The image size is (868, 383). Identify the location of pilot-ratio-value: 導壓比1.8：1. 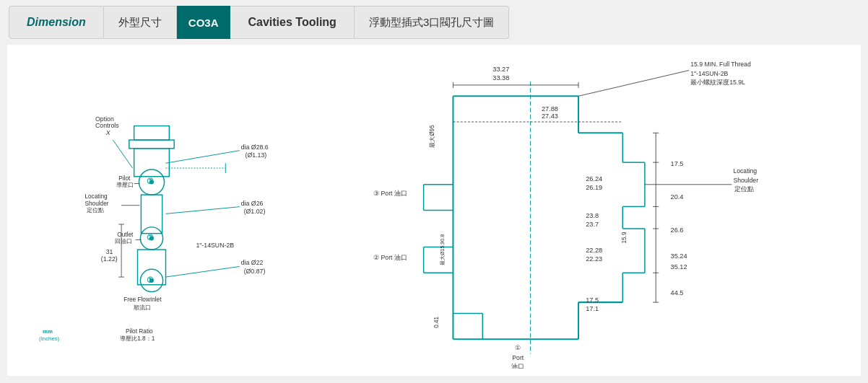
(137, 339).